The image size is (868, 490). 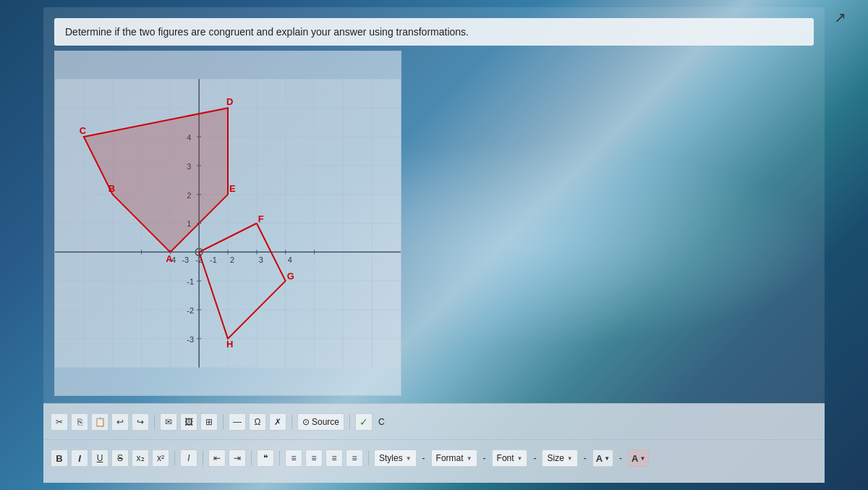 I want to click on separator4, so click(x=350, y=422).